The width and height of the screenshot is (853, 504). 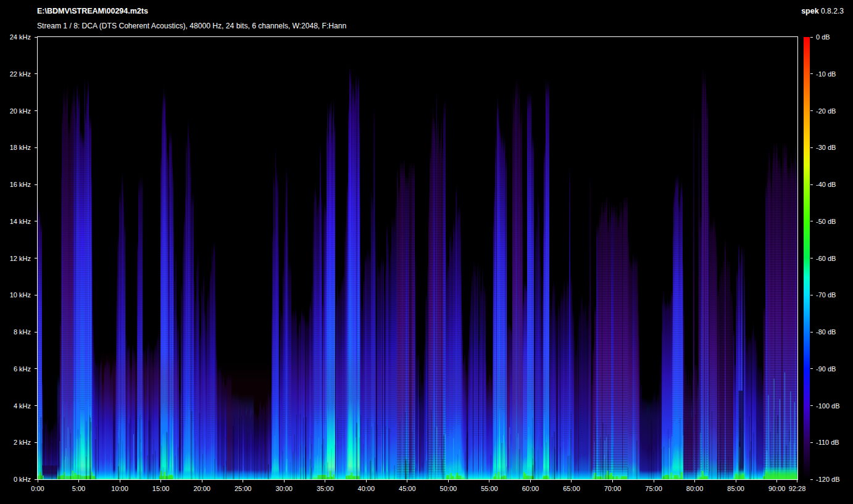 I want to click on svg-text: 30:00, so click(x=284, y=489).